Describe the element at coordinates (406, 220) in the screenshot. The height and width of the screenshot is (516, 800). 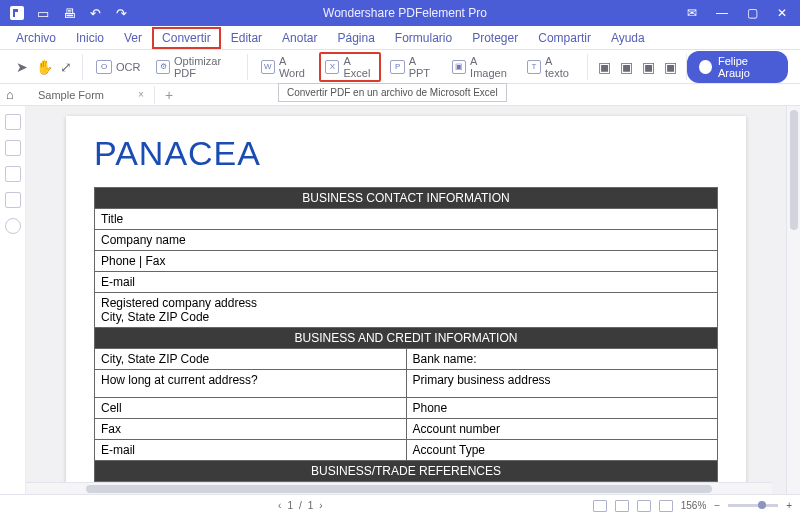
I see `s1-title: Title` at that location.